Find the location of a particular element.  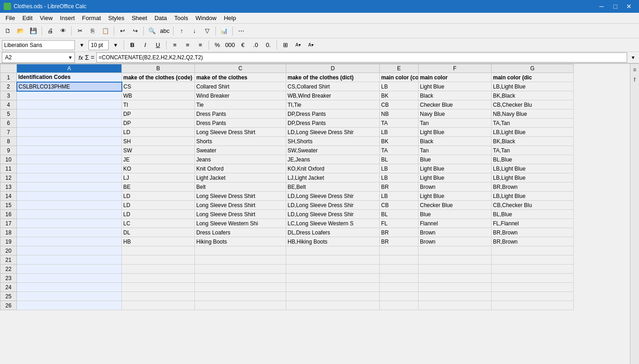

cell: LB,Light Blue is located at coordinates (533, 132).